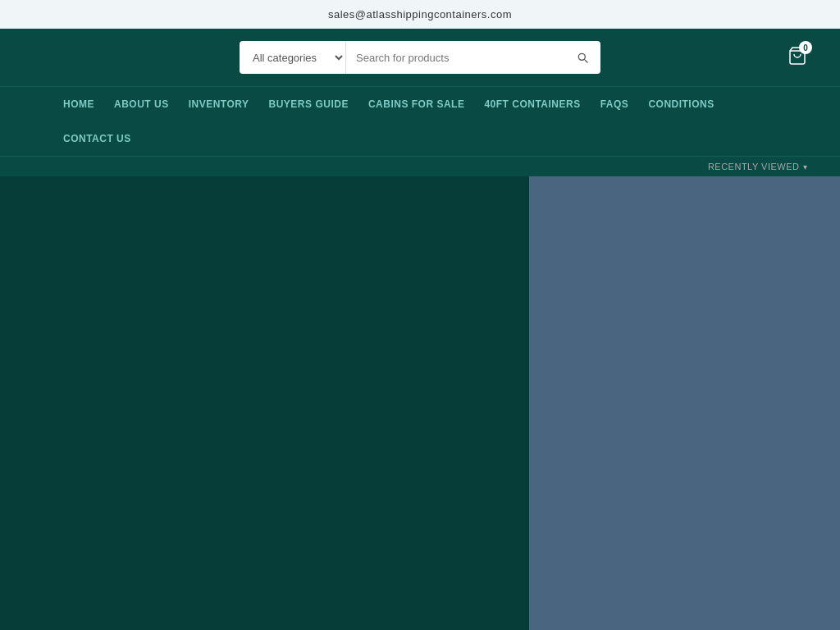 The width and height of the screenshot is (840, 630). What do you see at coordinates (582, 57) in the screenshot?
I see `search-button` at bounding box center [582, 57].